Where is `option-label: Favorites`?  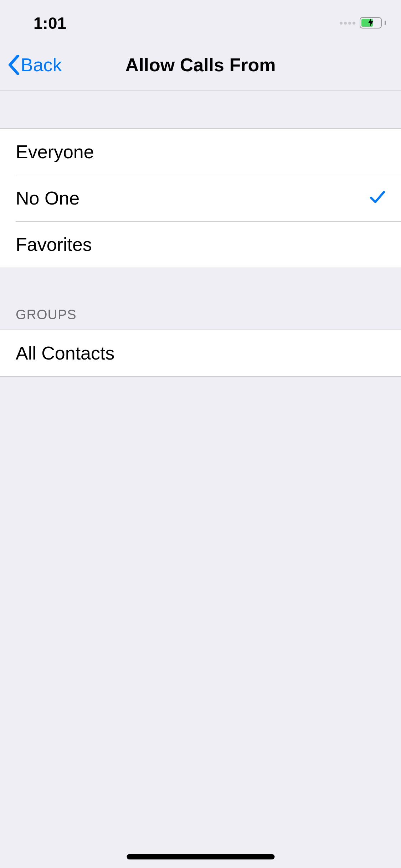
option-label: Favorites is located at coordinates (54, 244).